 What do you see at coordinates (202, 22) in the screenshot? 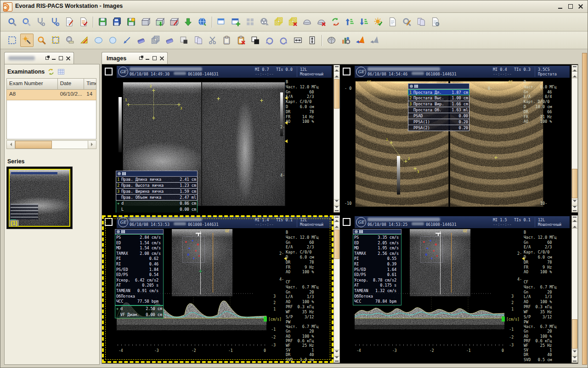
I see `web-download-icon` at bounding box center [202, 22].